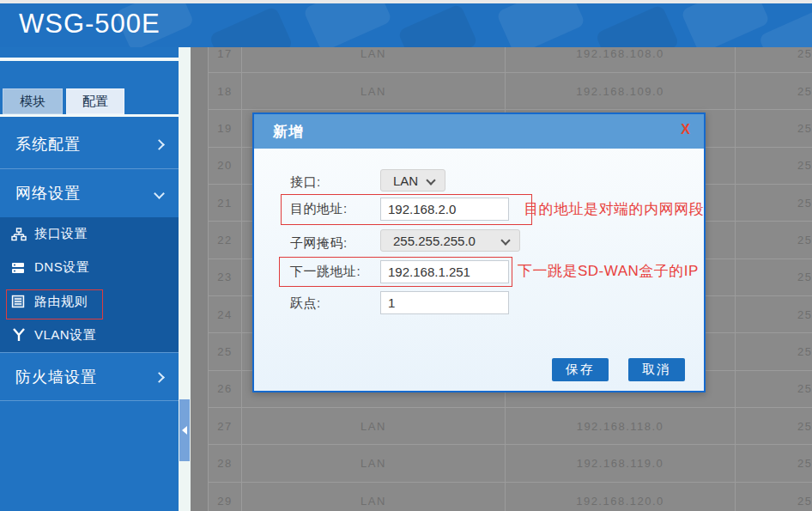 This screenshot has height=511, width=812. Describe the element at coordinates (288, 132) in the screenshot. I see `dialog-title: 新增` at that location.